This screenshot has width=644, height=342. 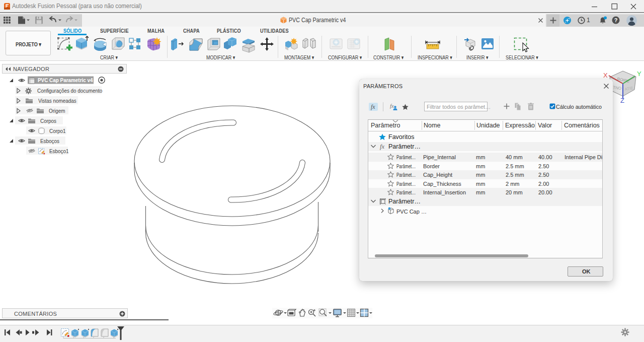 What do you see at coordinates (606, 76) in the screenshot?
I see `svg-text: X` at bounding box center [606, 76].